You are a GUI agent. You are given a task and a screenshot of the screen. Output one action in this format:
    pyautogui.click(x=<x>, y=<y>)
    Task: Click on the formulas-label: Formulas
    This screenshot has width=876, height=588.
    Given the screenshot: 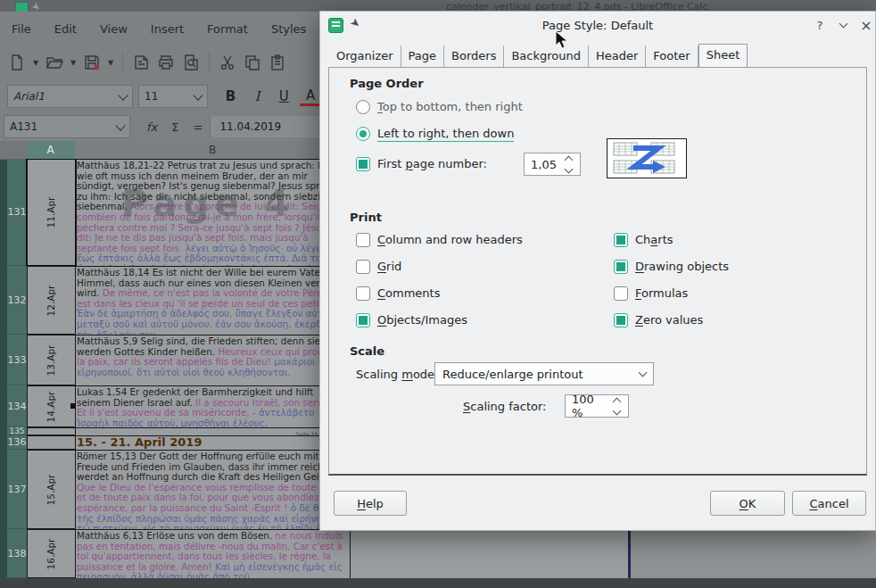 What is the action you would take?
    pyautogui.click(x=662, y=293)
    